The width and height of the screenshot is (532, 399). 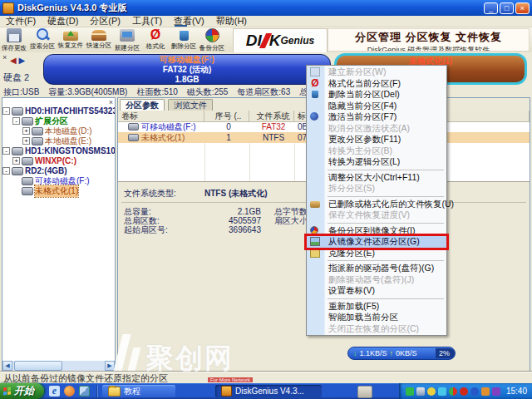 I want to click on menu-item-remove-drive-letter: 删除驱动器号(盘符)(J), so click(x=377, y=280).